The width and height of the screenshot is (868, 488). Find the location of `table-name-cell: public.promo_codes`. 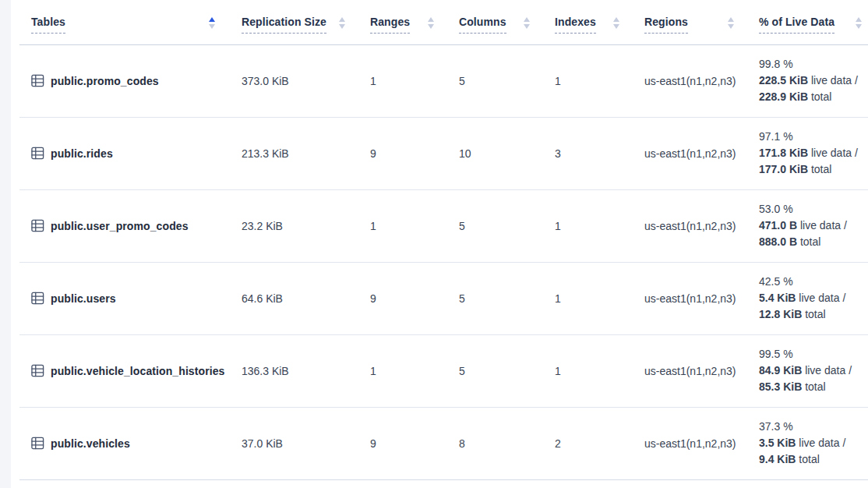

table-name-cell: public.promo_codes is located at coordinates (126, 81).